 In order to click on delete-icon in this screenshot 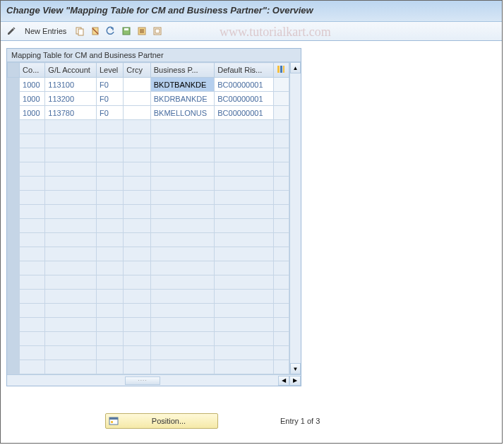, I will do `click(95, 31)`.